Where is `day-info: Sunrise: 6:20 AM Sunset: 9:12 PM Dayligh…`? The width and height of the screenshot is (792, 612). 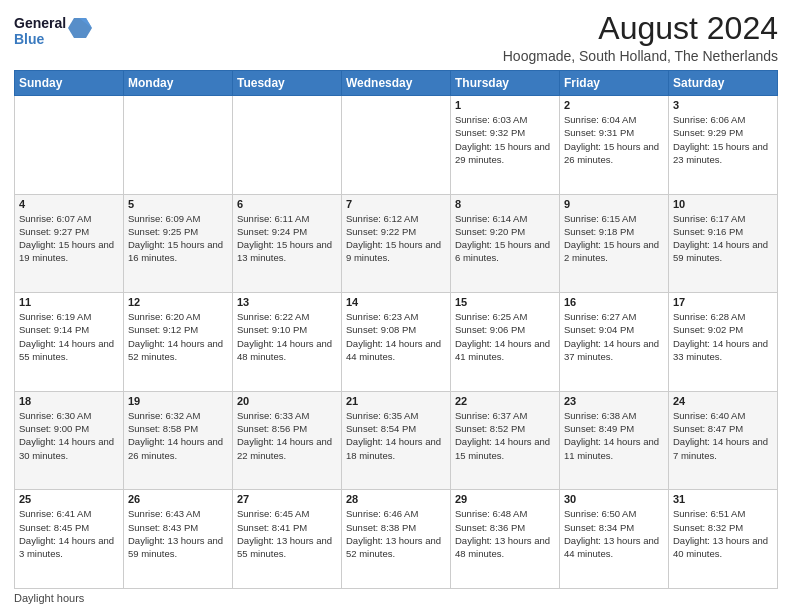 day-info: Sunrise: 6:20 AM Sunset: 9:12 PM Dayligh… is located at coordinates (178, 336).